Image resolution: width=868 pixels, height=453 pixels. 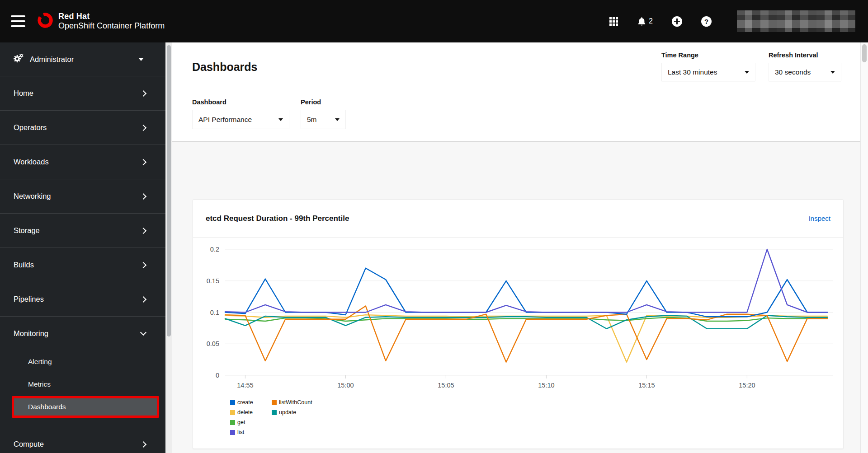 What do you see at coordinates (323, 102) in the screenshot?
I see `period-label: Period` at bounding box center [323, 102].